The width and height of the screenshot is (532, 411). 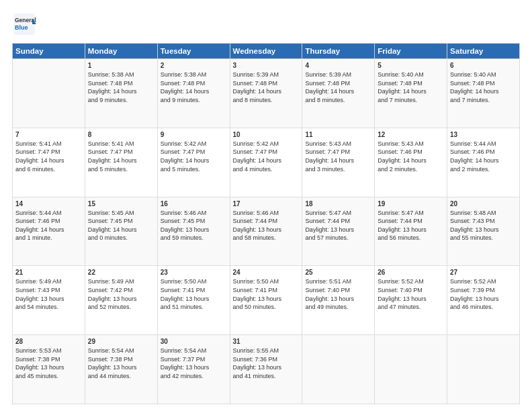 What do you see at coordinates (49, 231) in the screenshot?
I see `day-cell: 14Sunrise: 5:44 AM Sunset: 7:46 PM Dayli…` at bounding box center [49, 231].